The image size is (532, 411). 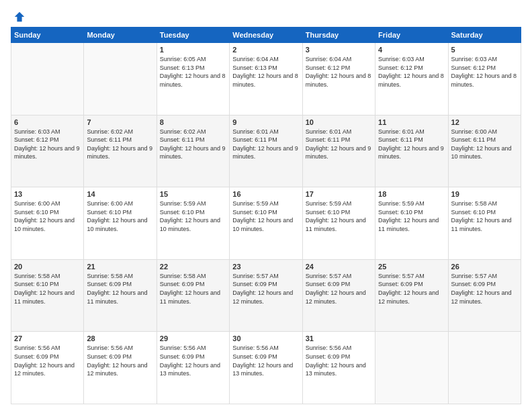 What do you see at coordinates (47, 338) in the screenshot?
I see `day-number: 27` at bounding box center [47, 338].